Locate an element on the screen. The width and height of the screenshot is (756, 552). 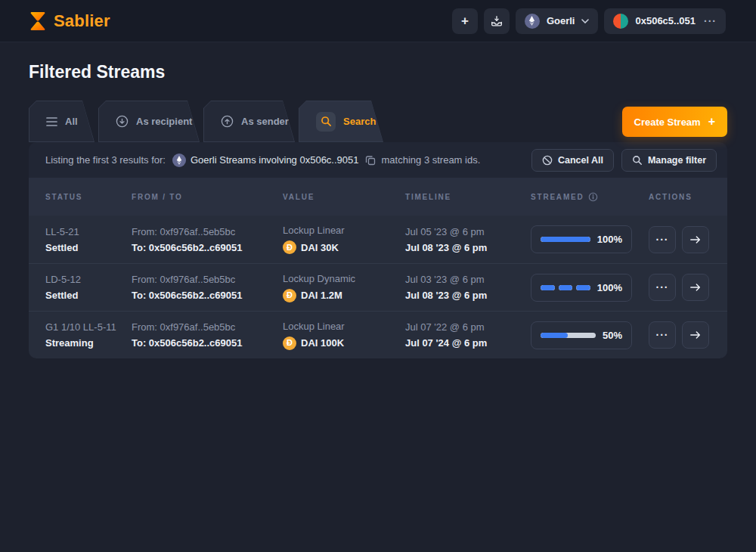
network-selector: Goerli is located at coordinates (557, 21).